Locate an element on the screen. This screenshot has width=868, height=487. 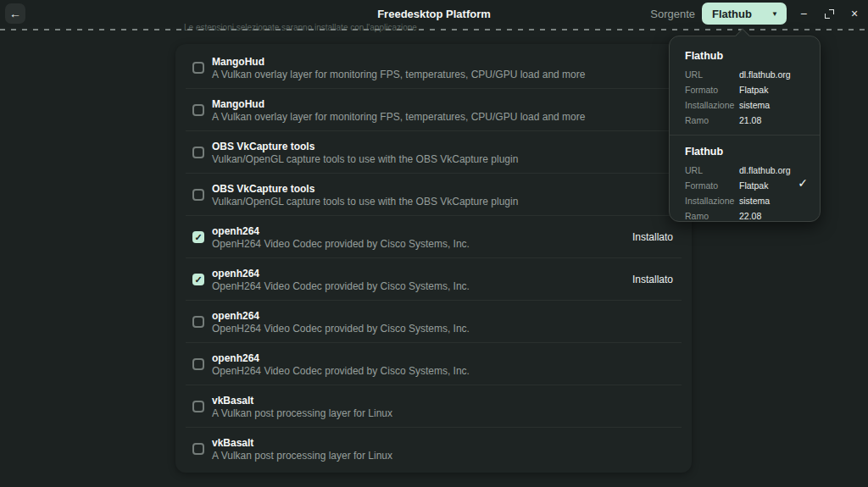
restore-button is located at coordinates (829, 14).